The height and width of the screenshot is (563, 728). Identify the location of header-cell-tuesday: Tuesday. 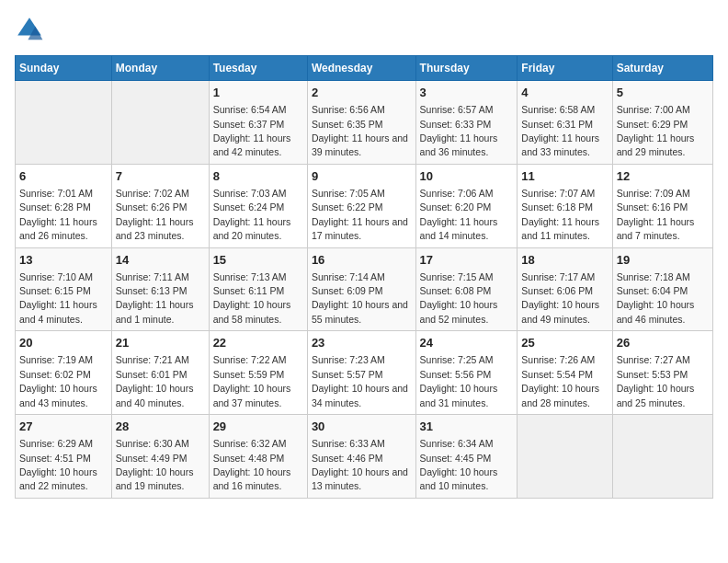
(257, 68).